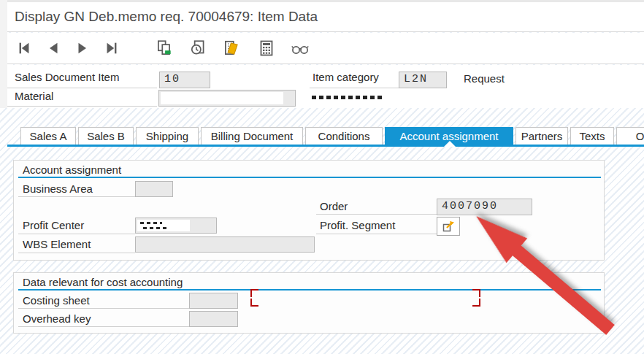 The height and width of the screenshot is (354, 644). I want to click on left-margin-strip, so click(4, 54).